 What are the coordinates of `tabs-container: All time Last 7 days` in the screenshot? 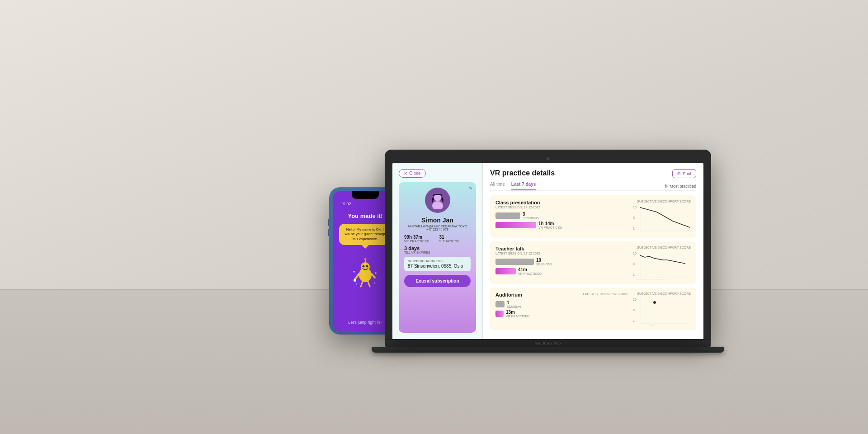 It's located at (513, 186).